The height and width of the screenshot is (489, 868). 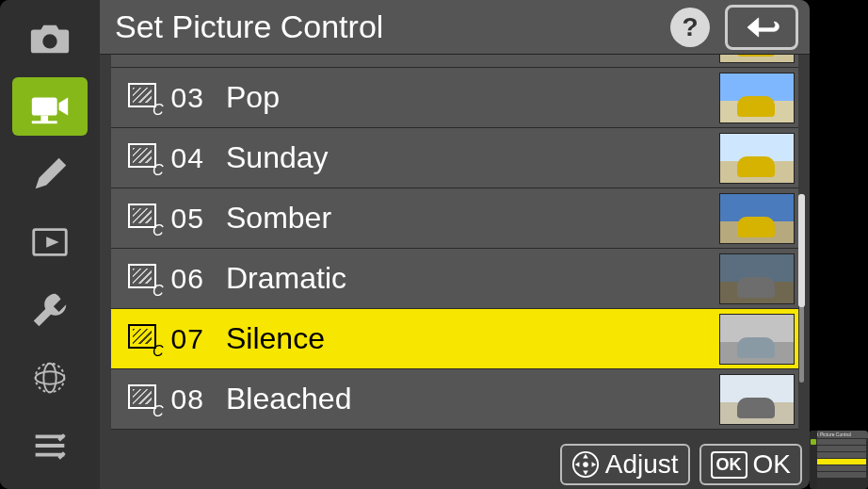 I want to click on tab-photo-shooting, so click(x=50, y=39).